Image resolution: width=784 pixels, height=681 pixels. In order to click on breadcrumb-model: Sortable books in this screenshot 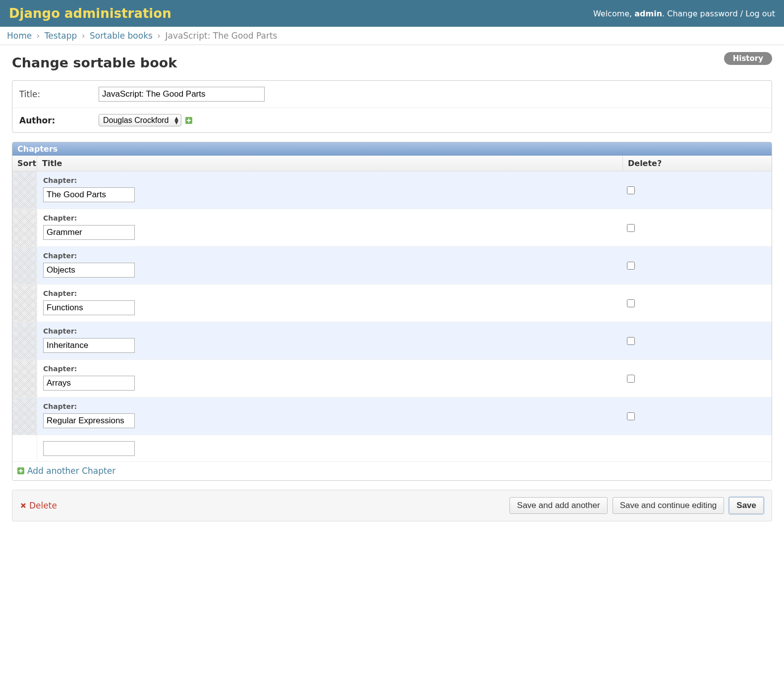, I will do `click(121, 36)`.